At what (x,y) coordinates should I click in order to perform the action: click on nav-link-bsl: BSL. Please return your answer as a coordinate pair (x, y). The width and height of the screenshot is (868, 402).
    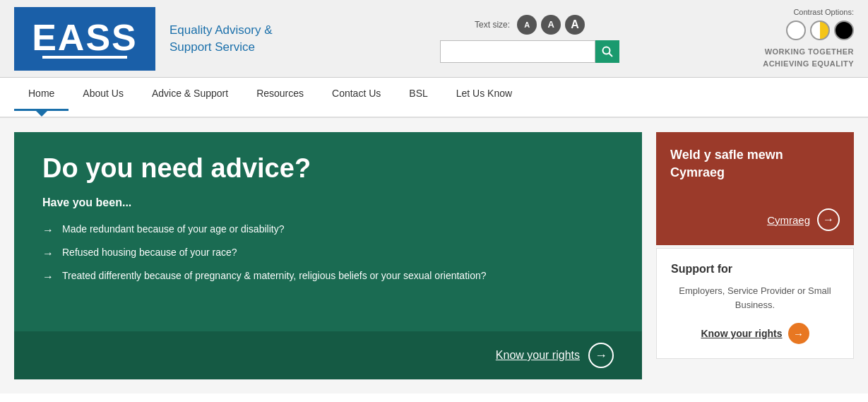
    Looking at the image, I should click on (418, 93).